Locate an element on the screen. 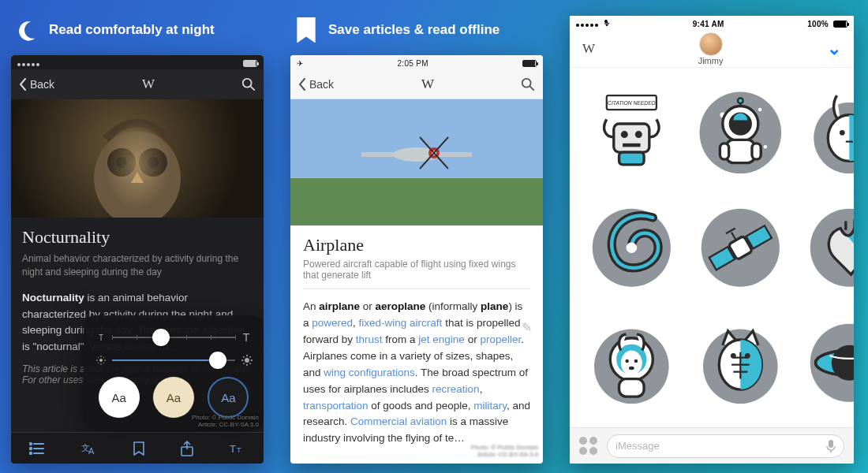 This screenshot has width=868, height=473. link-jet-engine: jet engine is located at coordinates (442, 339).